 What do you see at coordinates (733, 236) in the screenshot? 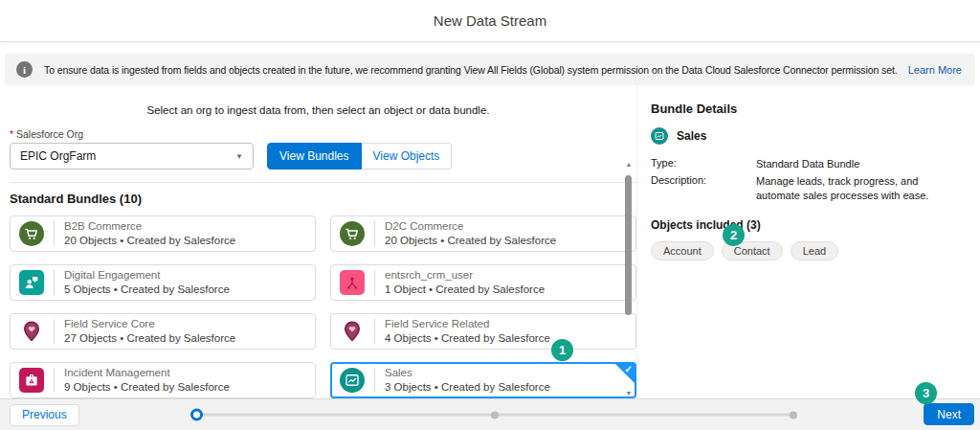
I see `annotation-badge-2: 2` at bounding box center [733, 236].